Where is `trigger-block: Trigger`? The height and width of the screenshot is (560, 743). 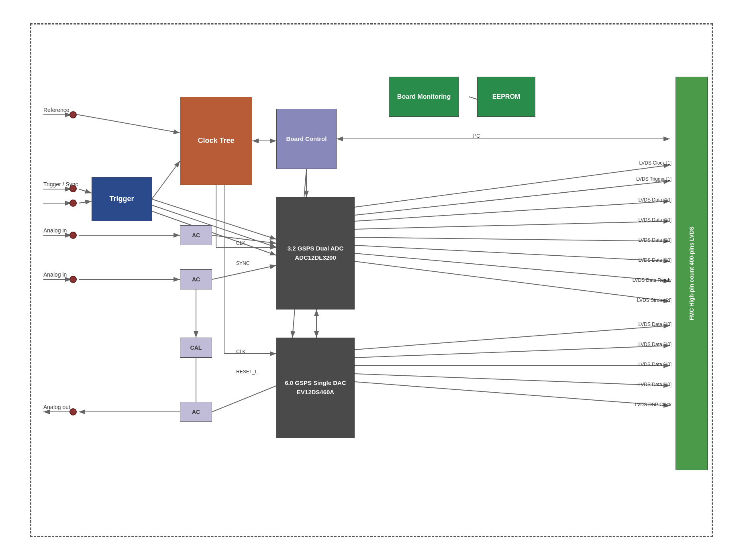 trigger-block: Trigger is located at coordinates (122, 199).